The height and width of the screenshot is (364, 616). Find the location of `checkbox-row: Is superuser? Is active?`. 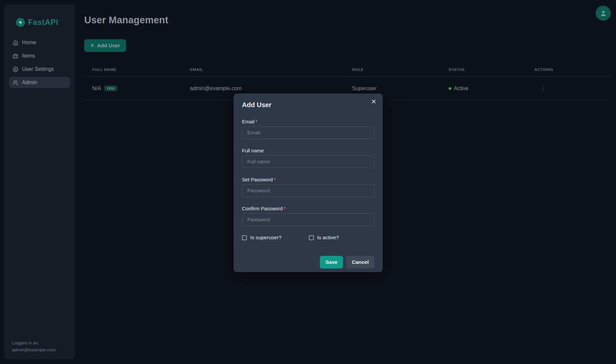

checkbox-row: Is superuser? Is active? is located at coordinates (308, 238).